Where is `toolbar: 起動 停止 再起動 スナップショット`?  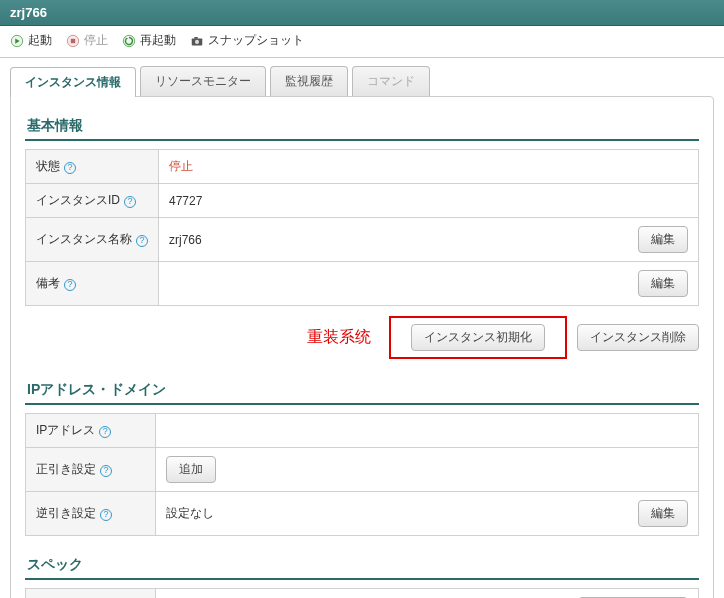 toolbar: 起動 停止 再起動 スナップショット is located at coordinates (362, 42).